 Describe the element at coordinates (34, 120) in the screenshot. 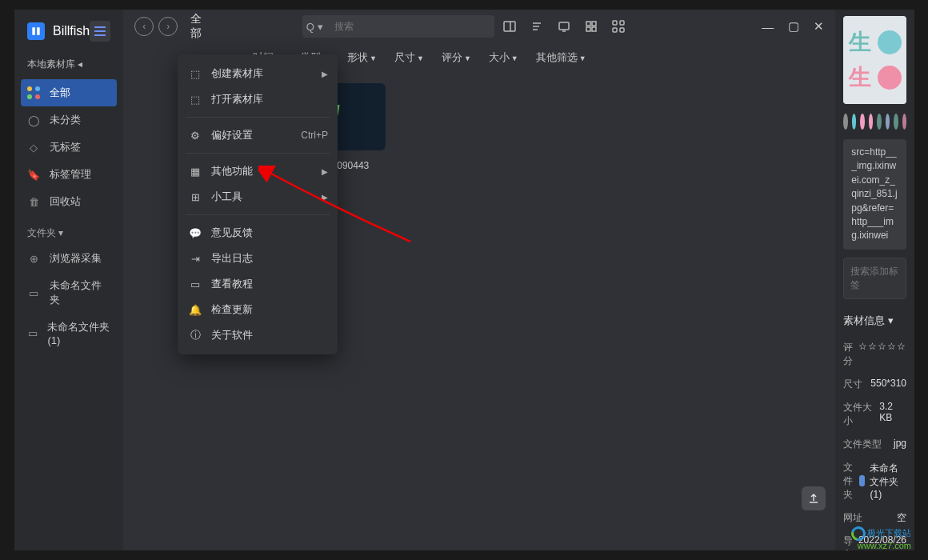

I see `uncategorized-icon: ◯` at that location.